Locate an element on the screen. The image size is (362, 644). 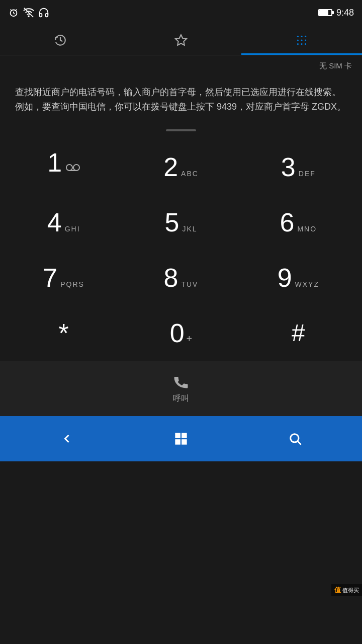
clock: 9:48 is located at coordinates (345, 13).